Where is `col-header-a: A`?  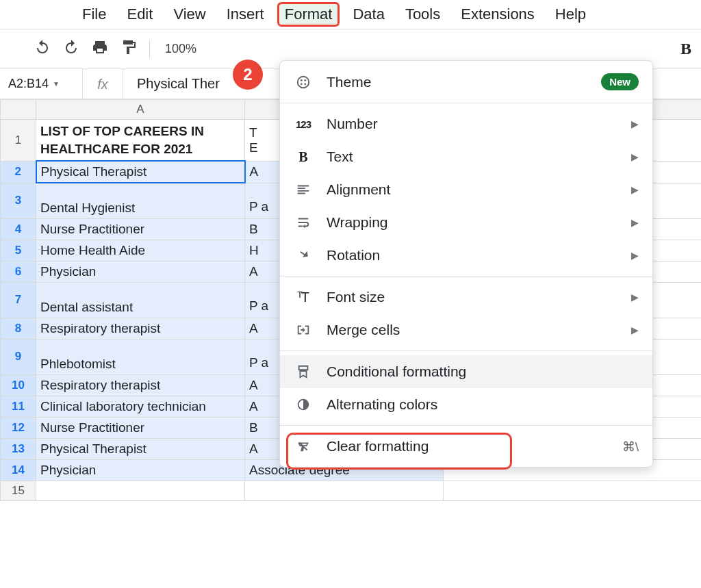 col-header-a: A is located at coordinates (141, 110).